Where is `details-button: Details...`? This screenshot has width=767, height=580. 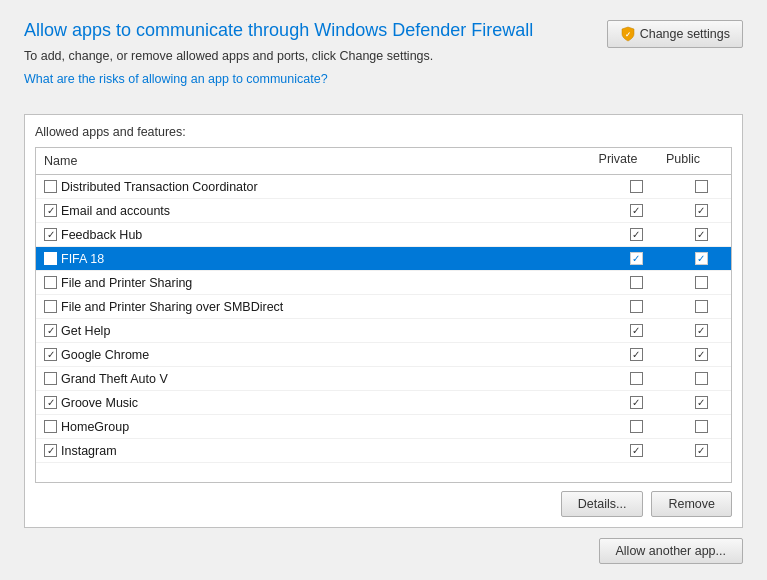 details-button: Details... is located at coordinates (602, 504).